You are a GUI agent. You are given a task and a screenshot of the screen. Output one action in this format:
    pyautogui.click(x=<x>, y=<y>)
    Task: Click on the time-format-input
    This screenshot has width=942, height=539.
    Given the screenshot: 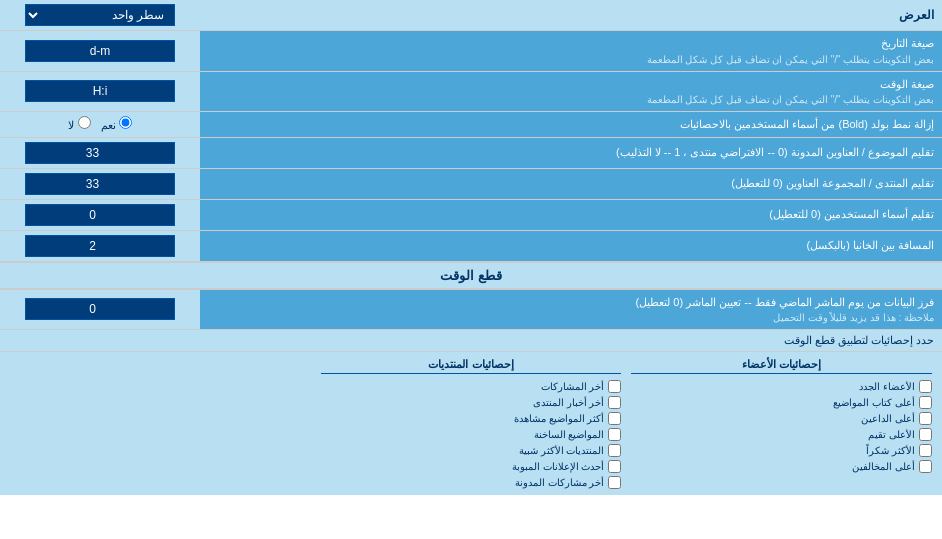 What is the action you would take?
    pyautogui.click(x=100, y=91)
    